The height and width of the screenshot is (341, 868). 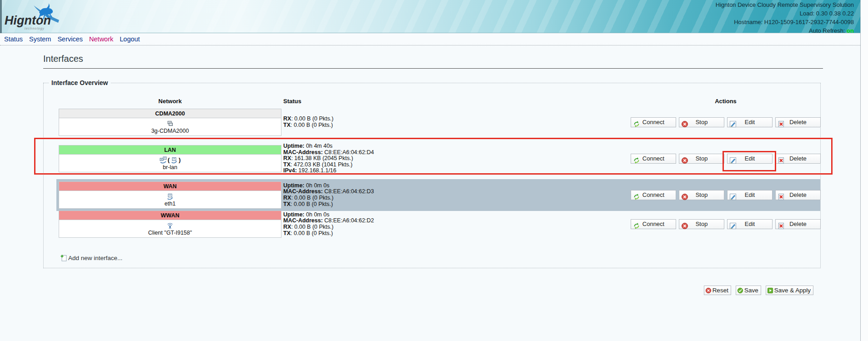 What do you see at coordinates (781, 124) in the screenshot?
I see `delete-icon` at bounding box center [781, 124].